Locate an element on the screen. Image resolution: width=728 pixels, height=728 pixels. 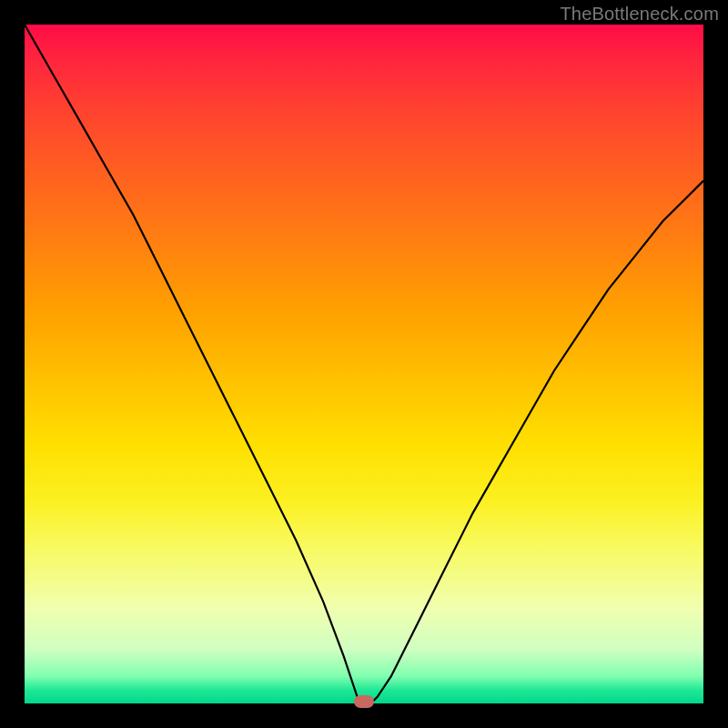
optimal-marker is located at coordinates (364, 702).